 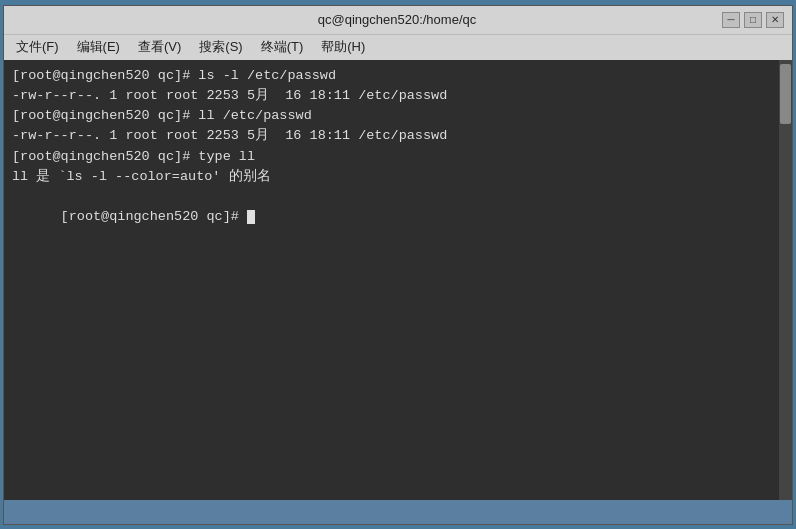 What do you see at coordinates (343, 47) in the screenshot?
I see `menu-help: 帮助(H)` at bounding box center [343, 47].